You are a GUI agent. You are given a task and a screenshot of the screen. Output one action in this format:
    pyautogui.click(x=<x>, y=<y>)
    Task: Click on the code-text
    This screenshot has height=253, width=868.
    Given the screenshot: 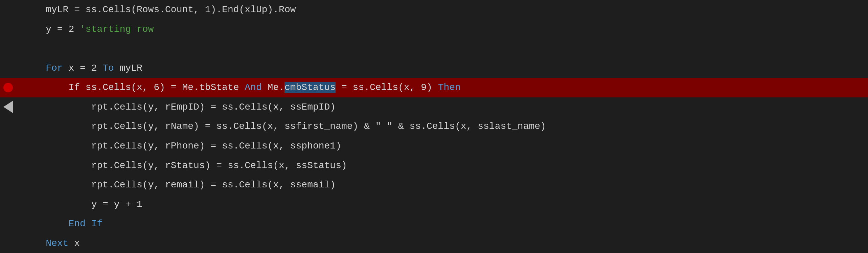 What is the action you would take?
    pyautogui.click(x=26, y=49)
    